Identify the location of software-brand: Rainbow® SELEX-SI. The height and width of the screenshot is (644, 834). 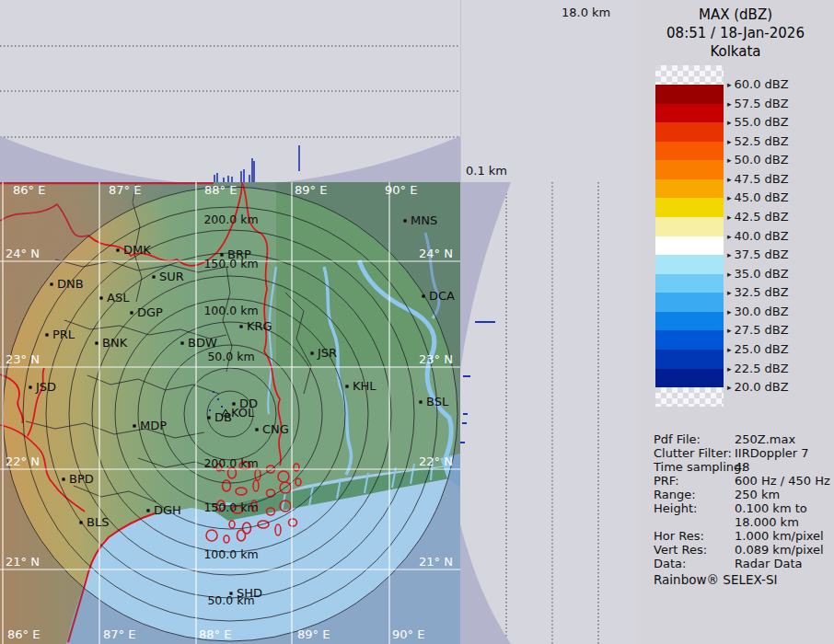
(715, 580).